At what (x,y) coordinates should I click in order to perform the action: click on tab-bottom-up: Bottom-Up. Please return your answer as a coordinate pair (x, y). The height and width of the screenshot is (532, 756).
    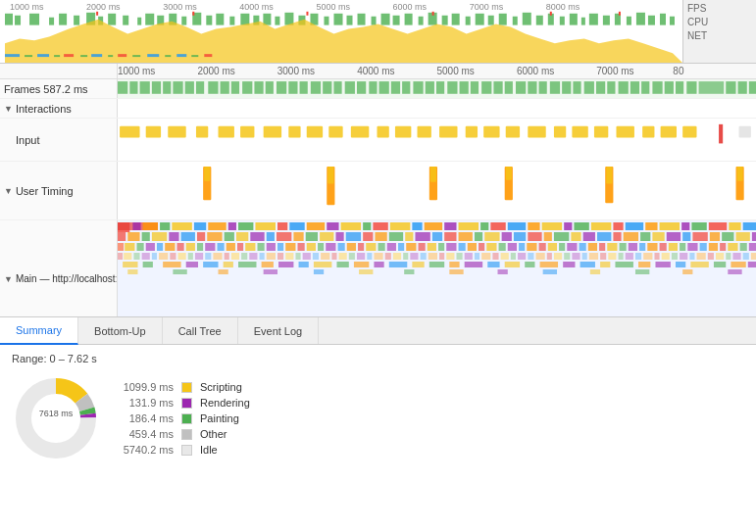
    Looking at the image, I should click on (121, 331).